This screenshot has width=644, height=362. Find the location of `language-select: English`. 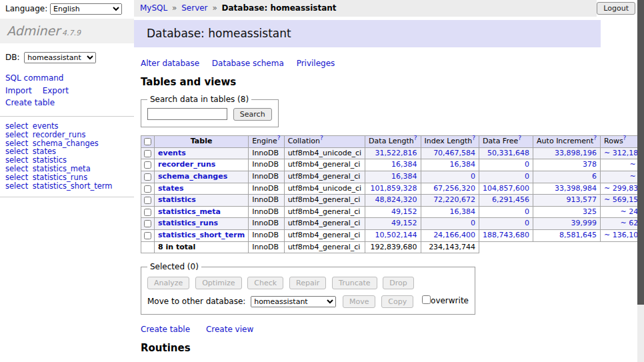

language-select: English is located at coordinates (86, 9).